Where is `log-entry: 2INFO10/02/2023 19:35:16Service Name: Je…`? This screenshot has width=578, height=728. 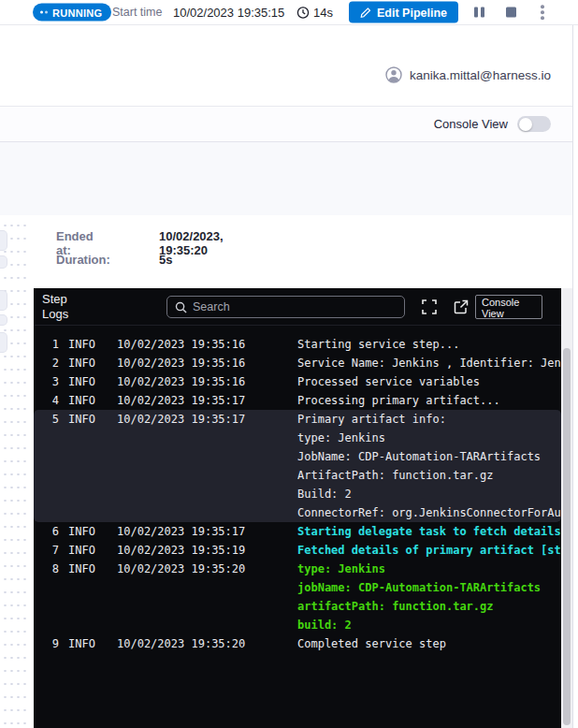
log-entry: 2INFO10/02/2023 19:35:16Service Name: Je… is located at coordinates (297, 363).